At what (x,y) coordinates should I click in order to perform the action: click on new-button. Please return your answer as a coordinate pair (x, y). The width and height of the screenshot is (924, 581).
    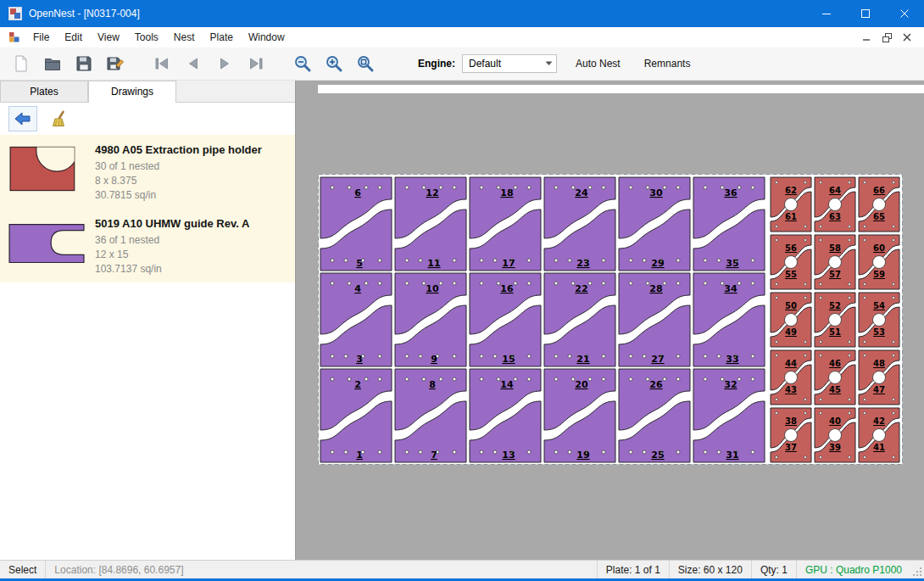
    Looking at the image, I should click on (20, 64).